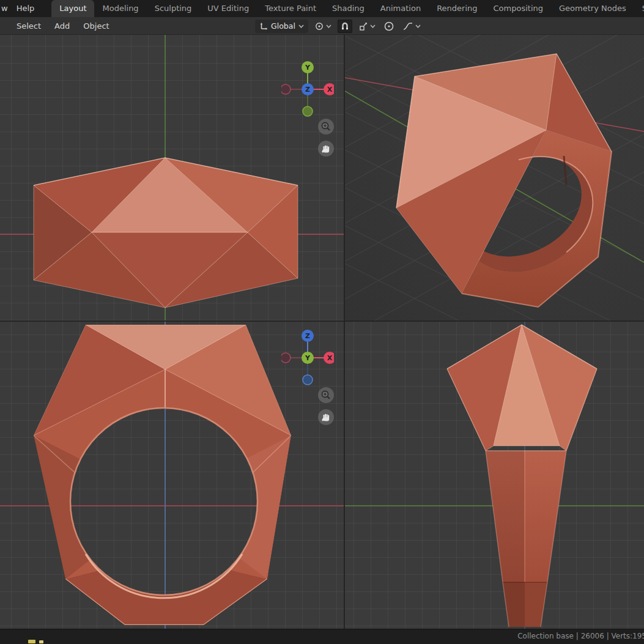 The width and height of the screenshot is (644, 644). I want to click on magnet-icon, so click(345, 26).